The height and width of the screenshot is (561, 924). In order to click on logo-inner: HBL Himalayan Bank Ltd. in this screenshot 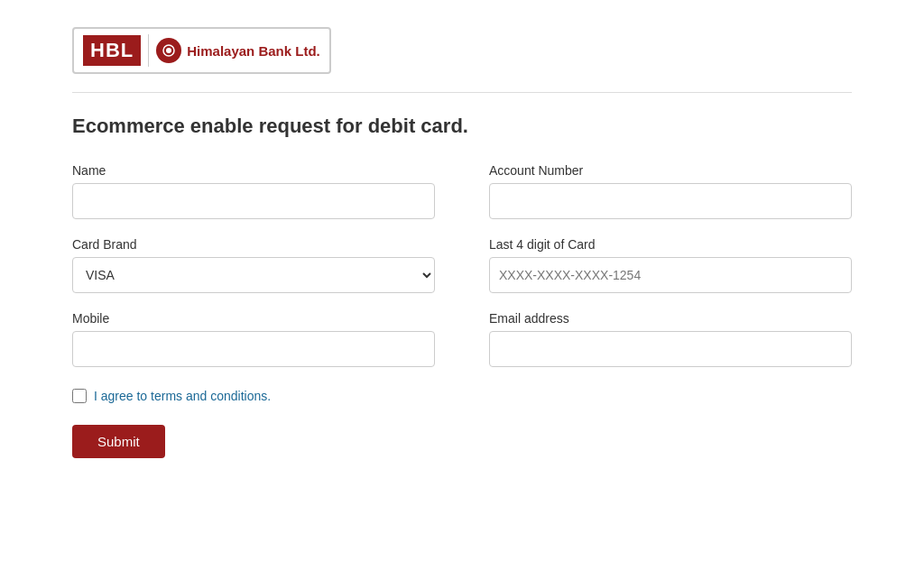, I will do `click(202, 51)`.